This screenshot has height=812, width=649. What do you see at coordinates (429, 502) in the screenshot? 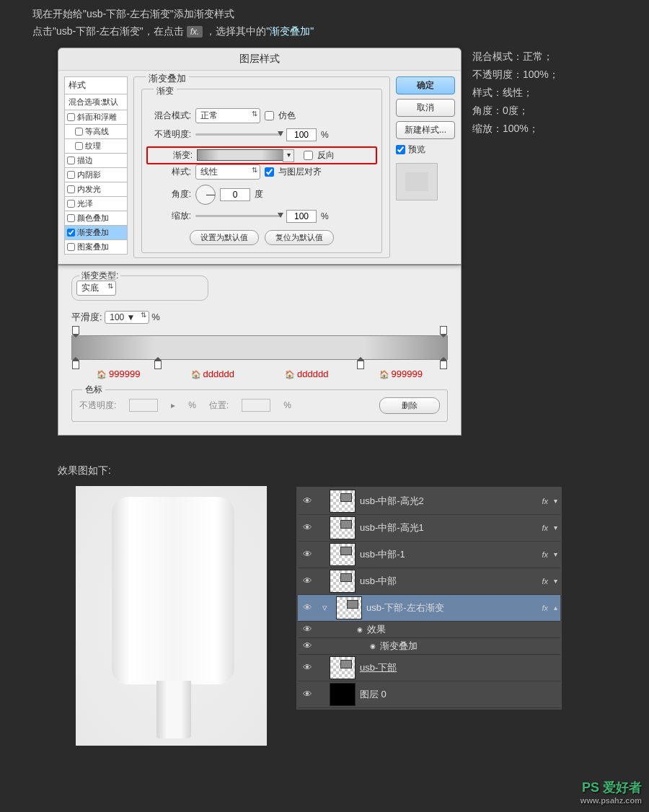
I see `layer-row: 👁usb-中部-高光2fx▾` at bounding box center [429, 502].